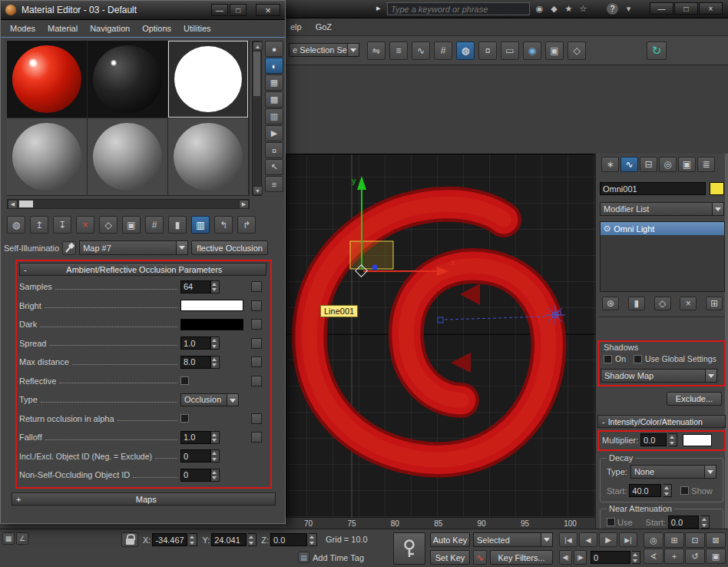 Image resolution: width=728 pixels, height=567 pixels. What do you see at coordinates (134, 247) in the screenshot?
I see `map-name-dropdown: Map #7` at bounding box center [134, 247].